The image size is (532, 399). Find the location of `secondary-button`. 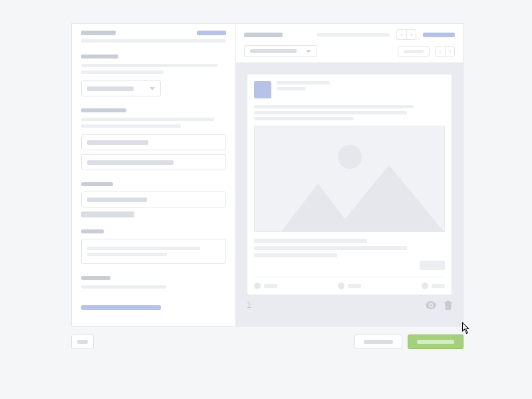

secondary-button is located at coordinates (378, 342).